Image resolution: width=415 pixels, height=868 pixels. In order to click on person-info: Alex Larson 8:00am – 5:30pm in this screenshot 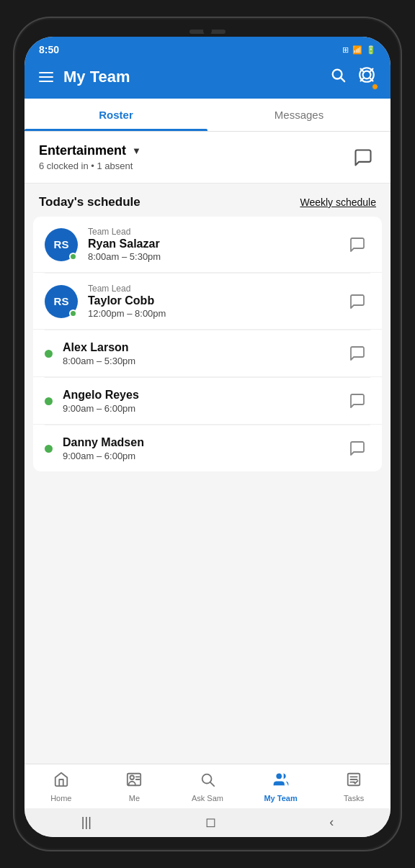, I will do `click(203, 354)`.